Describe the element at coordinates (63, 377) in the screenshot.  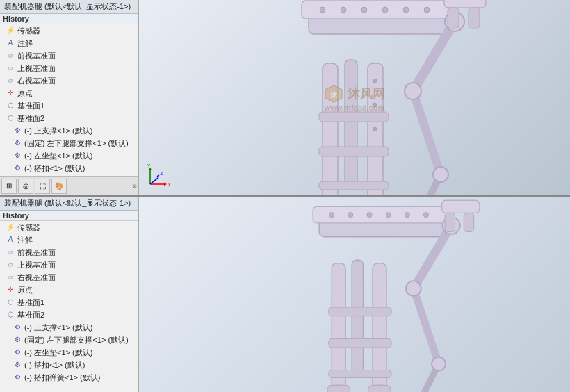
I see `sidebar-item-label: (-) 搭扣弹簧<1> (默认)` at that location.